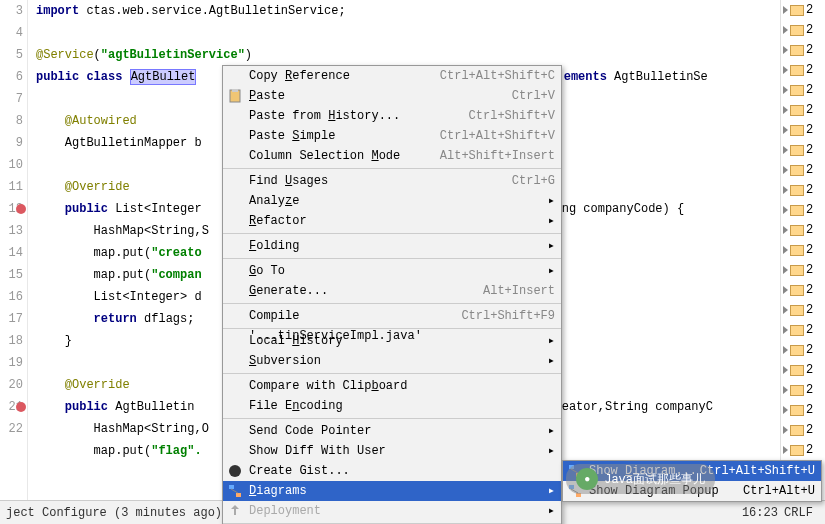  I want to click on status-message: ject Configure (3 minutes ago), so click(114, 513).